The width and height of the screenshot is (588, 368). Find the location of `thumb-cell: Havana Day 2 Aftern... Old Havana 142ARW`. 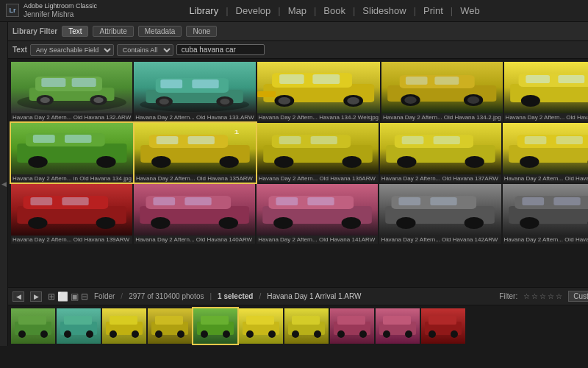

thumb-cell: Havana Day 2 Aftern... Old Havana 142ARW is located at coordinates (440, 213).